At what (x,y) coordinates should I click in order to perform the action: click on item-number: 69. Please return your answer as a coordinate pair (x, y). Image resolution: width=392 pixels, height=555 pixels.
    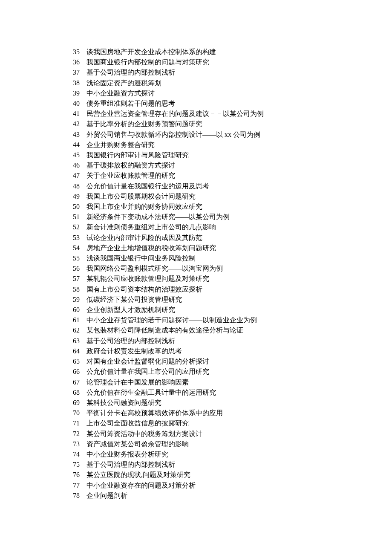
    Looking at the image, I should click on (73, 403).